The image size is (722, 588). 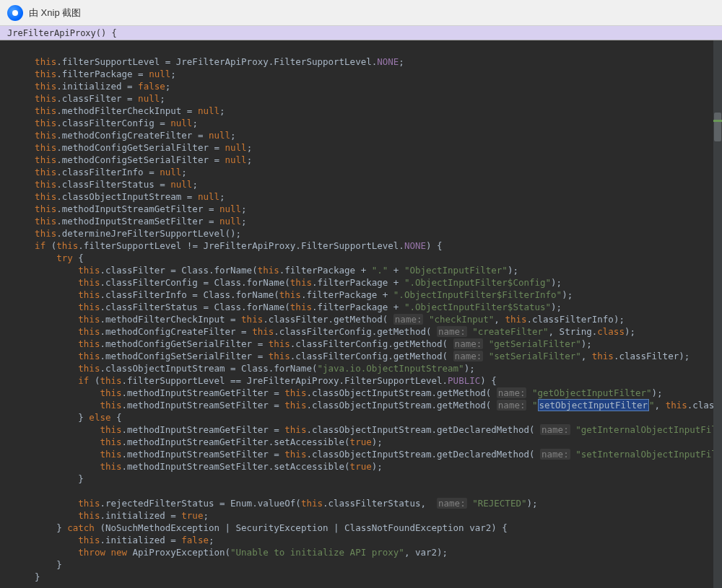 I want to click on xnip-app-icon, so click(x=15, y=13).